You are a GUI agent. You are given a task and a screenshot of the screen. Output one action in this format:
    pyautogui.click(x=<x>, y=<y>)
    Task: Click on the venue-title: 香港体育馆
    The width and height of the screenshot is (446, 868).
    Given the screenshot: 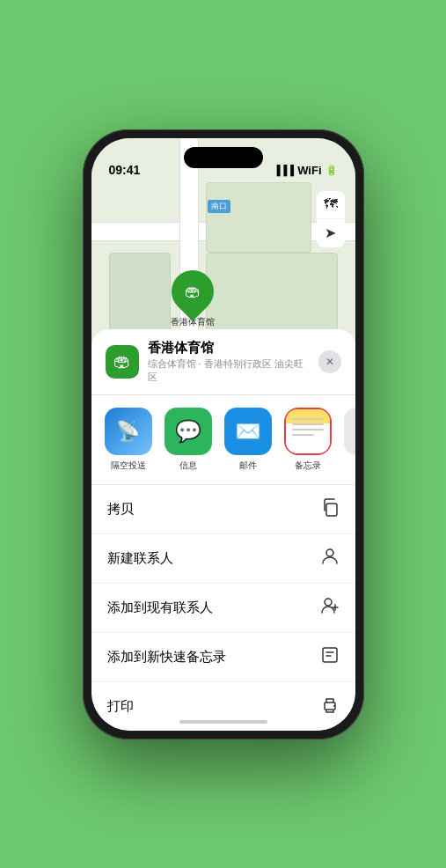 What is the action you would take?
    pyautogui.click(x=229, y=349)
    